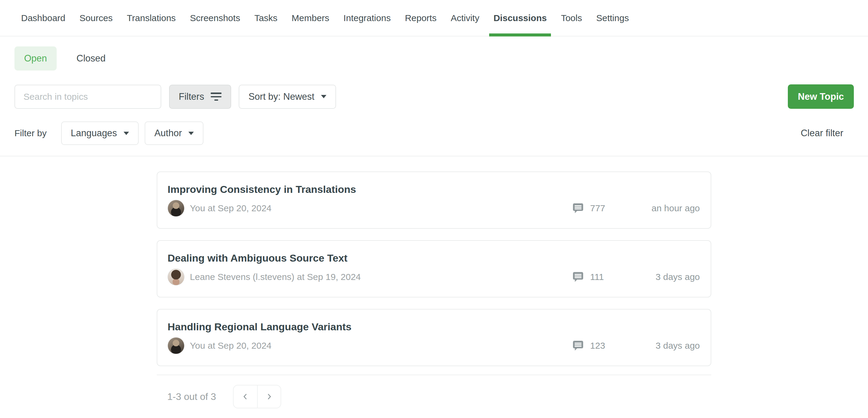 Image resolution: width=868 pixels, height=418 pixels. What do you see at coordinates (434, 208) in the screenshot?
I see `topic-meta: You at Sep 20, 2024 777 an hour ago` at bounding box center [434, 208].